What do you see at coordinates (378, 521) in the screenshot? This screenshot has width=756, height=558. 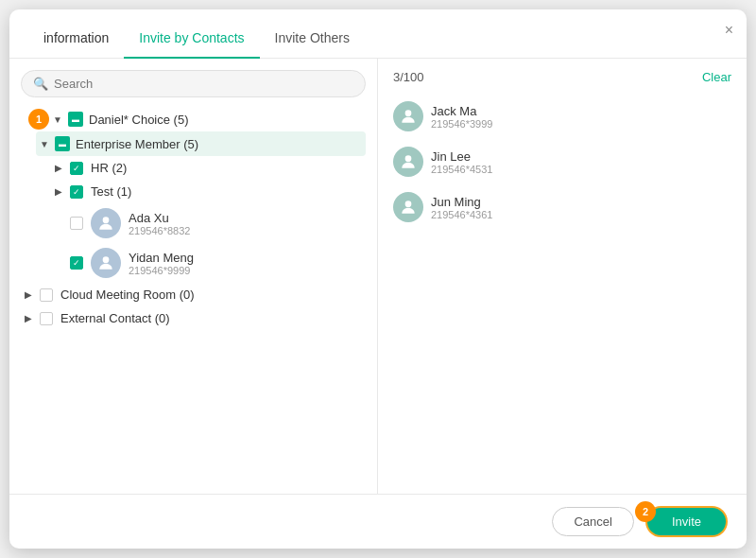 I see `dialog-footer: 2 Cancel Invite` at bounding box center [378, 521].